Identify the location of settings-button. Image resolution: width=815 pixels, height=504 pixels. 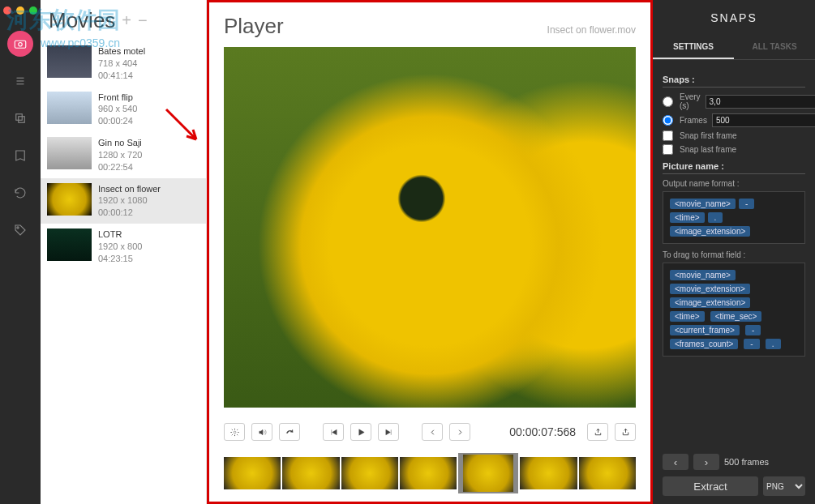
(234, 432).